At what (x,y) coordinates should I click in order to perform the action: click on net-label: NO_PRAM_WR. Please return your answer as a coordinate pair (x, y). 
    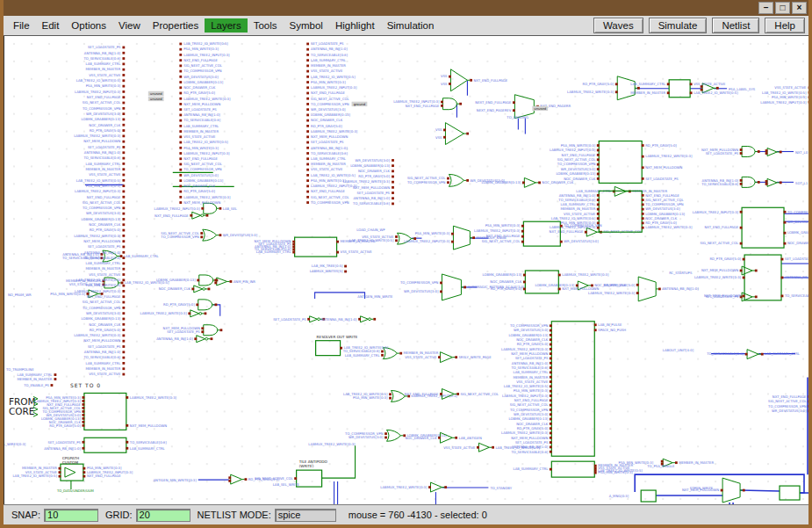
    Looking at the image, I should click on (19, 295).